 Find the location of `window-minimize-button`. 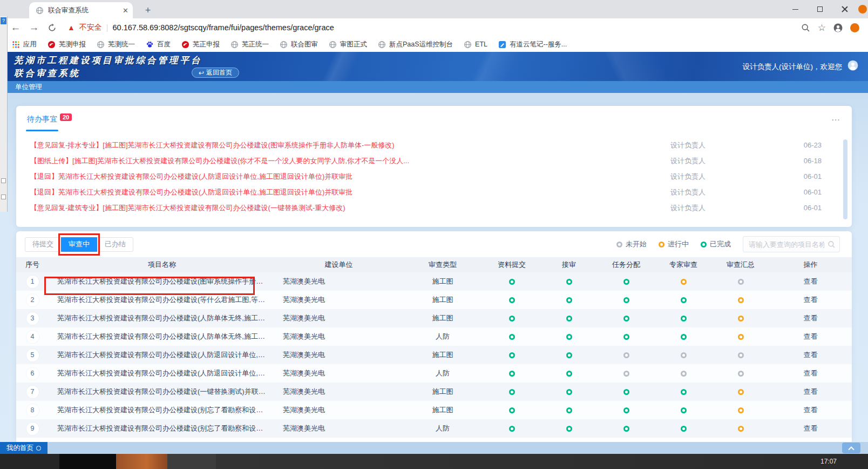

window-minimize-button is located at coordinates (795, 9).